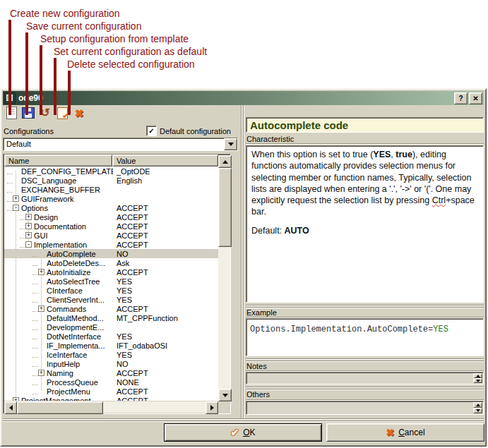 This screenshot has height=448, width=488. Describe the element at coordinates (11, 113) in the screenshot. I see `new-document-icon` at that location.